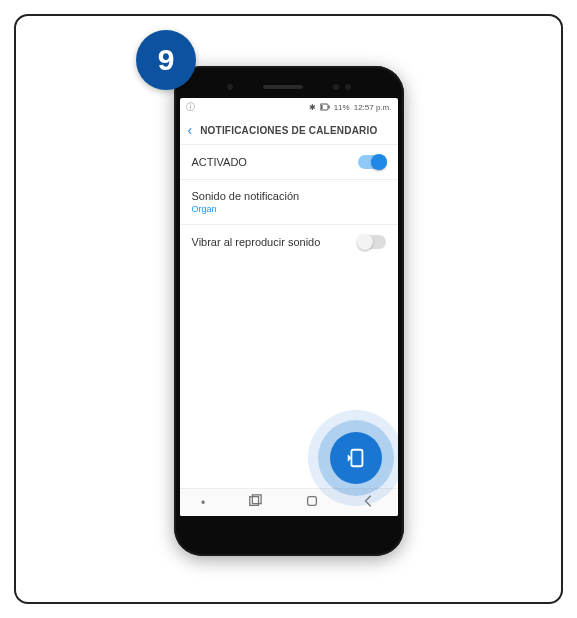 The width and height of the screenshot is (577, 618). What do you see at coordinates (372, 242) in the screenshot?
I see `vibrate-switch` at bounding box center [372, 242].